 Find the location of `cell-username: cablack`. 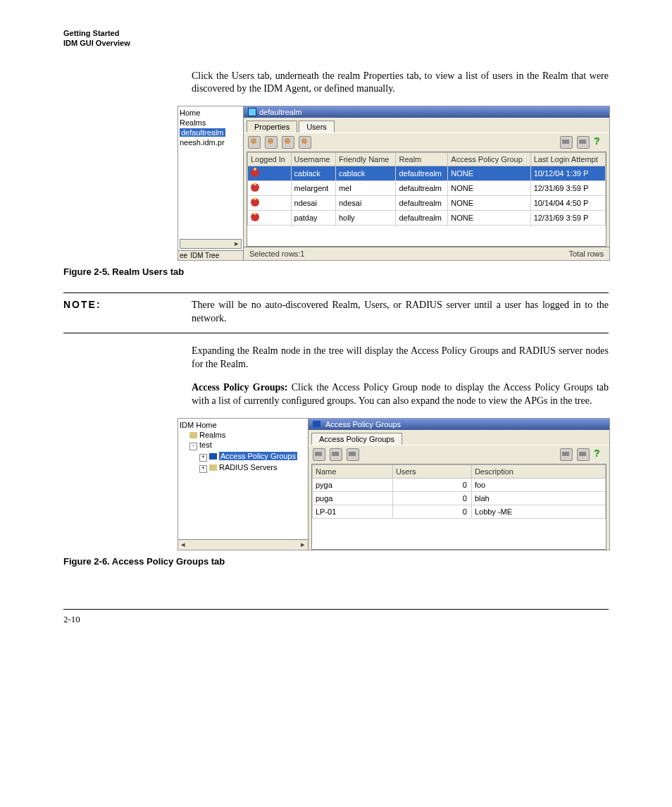

cell-username: cablack is located at coordinates (313, 173).